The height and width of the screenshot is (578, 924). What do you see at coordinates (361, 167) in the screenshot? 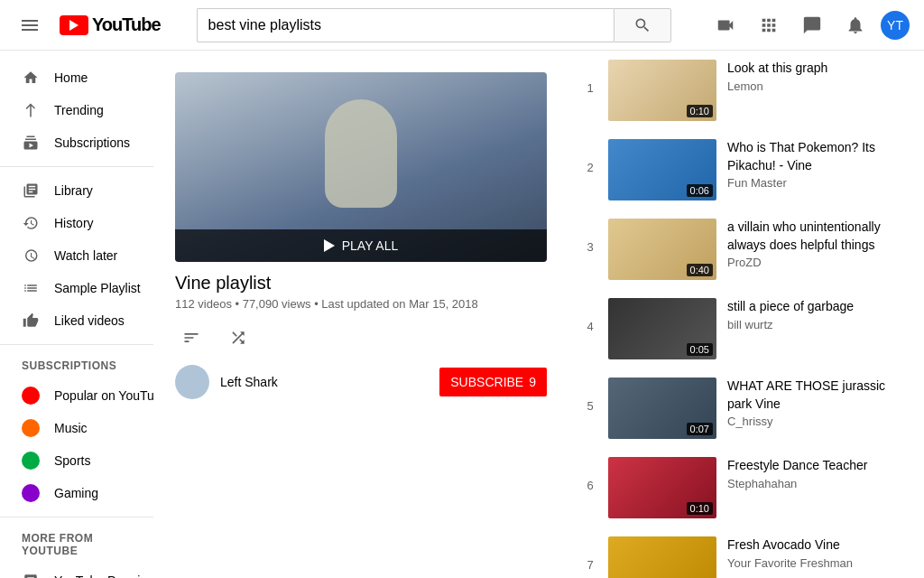
I see `playlist-thumbnail: PLAY ALL` at bounding box center [361, 167].